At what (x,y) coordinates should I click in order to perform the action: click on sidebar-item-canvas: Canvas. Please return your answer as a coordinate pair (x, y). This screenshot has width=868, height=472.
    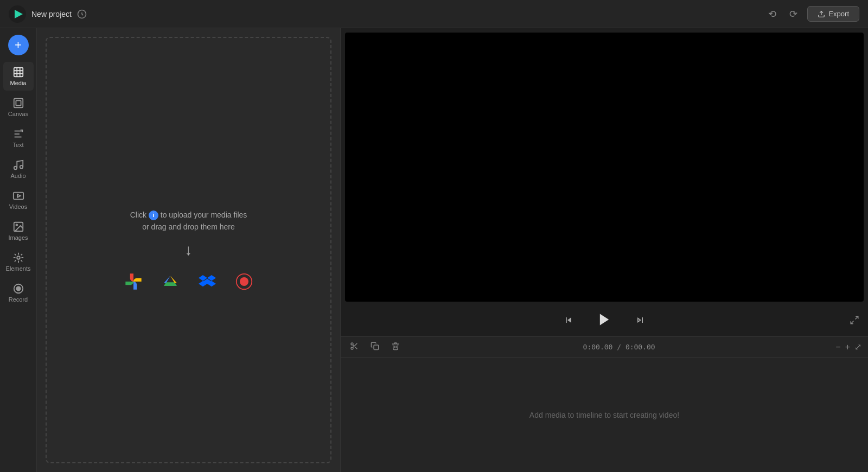
    Looking at the image, I should click on (18, 107).